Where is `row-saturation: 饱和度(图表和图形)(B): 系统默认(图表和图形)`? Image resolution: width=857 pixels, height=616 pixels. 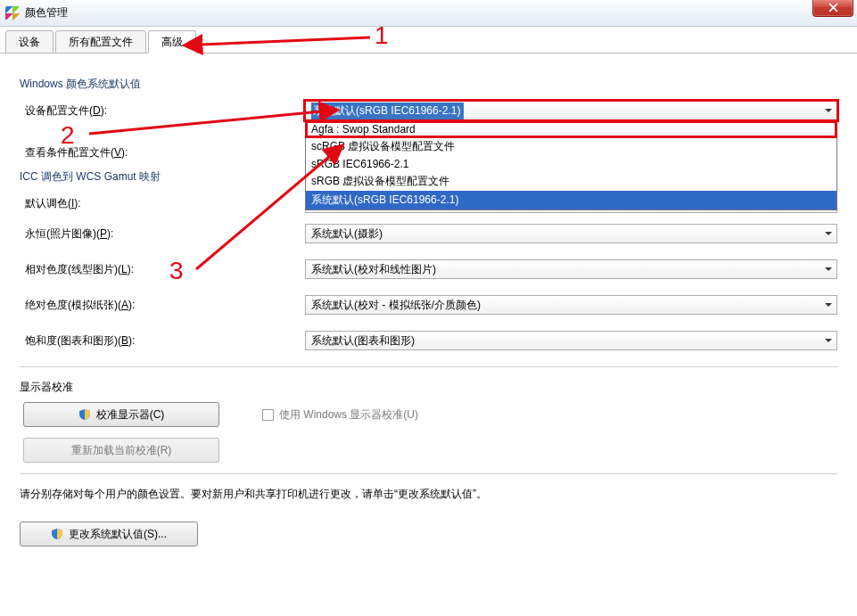 row-saturation: 饱和度(图表和图形)(B): 系统默认(图表和图形) is located at coordinates (428, 341).